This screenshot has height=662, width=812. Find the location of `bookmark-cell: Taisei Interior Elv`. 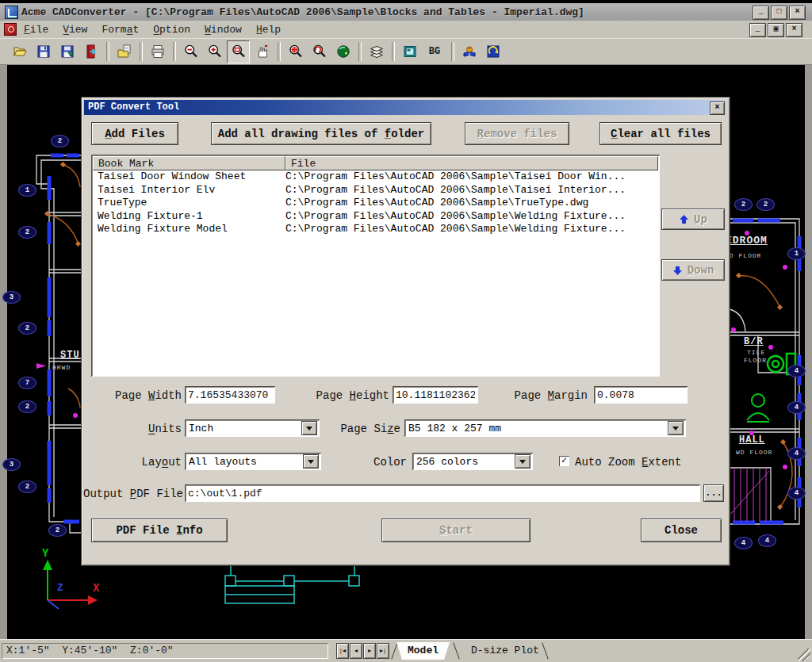

bookmark-cell: Taisei Interior Elv is located at coordinates (189, 190).